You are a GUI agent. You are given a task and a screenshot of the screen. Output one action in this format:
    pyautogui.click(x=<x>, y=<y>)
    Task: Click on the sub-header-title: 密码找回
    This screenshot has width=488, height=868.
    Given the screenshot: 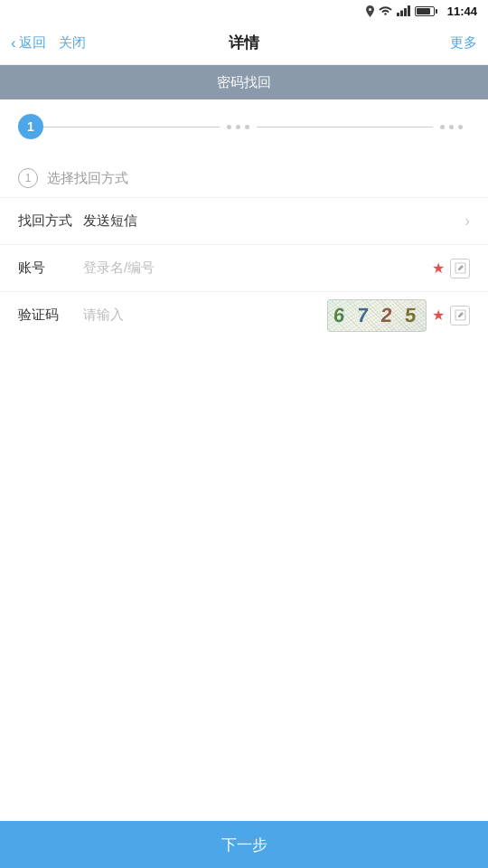 What is the action you would take?
    pyautogui.click(x=244, y=83)
    